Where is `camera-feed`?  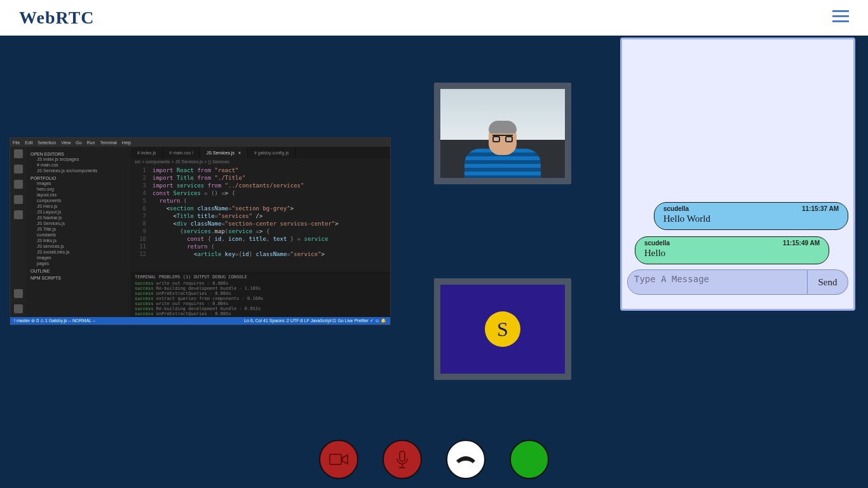 camera-feed is located at coordinates (503, 133).